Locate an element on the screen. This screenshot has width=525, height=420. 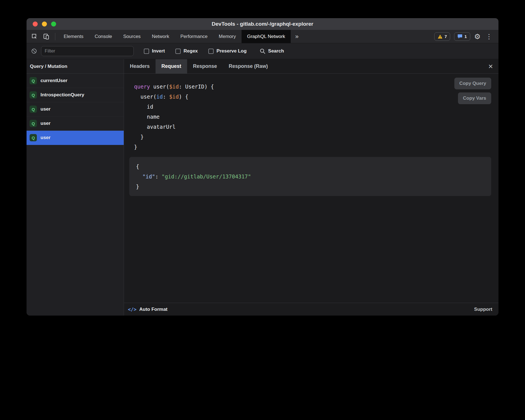
close-window-button is located at coordinates (35, 24).